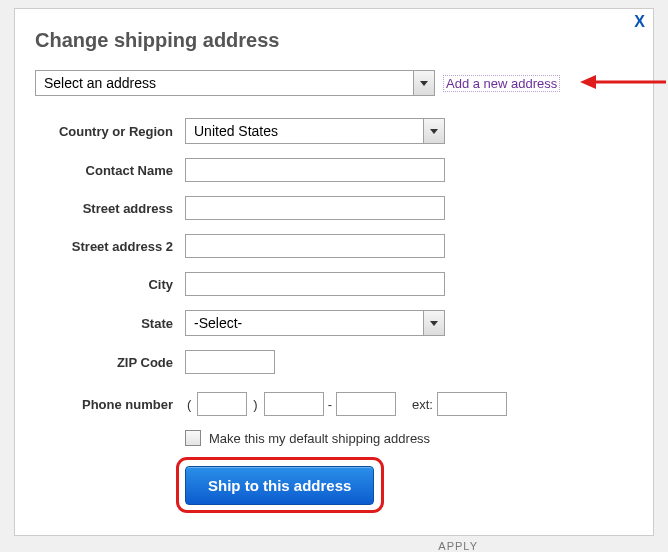 This screenshot has height=552, width=668. I want to click on ext-label: ext:, so click(422, 404).